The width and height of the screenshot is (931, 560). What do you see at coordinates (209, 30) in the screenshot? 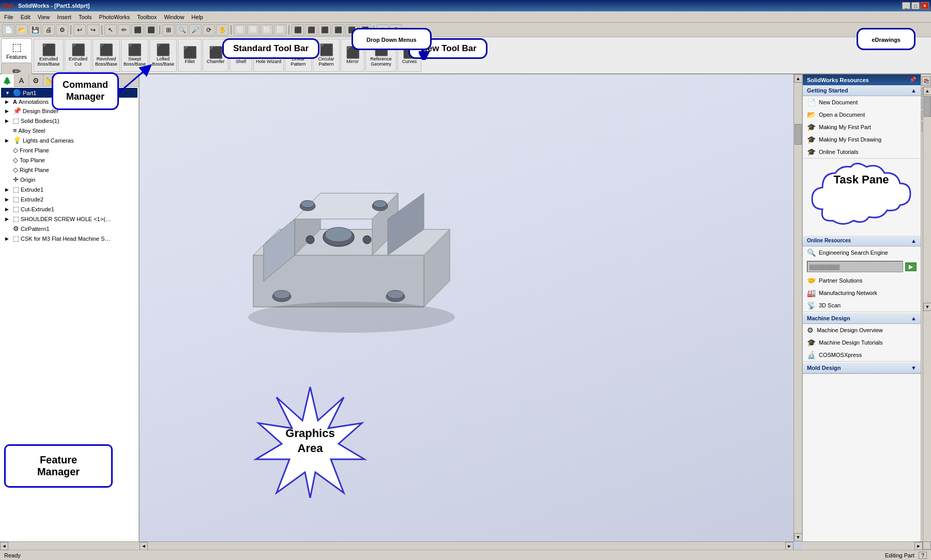
I see `rotate-btn: ⟳` at bounding box center [209, 30].